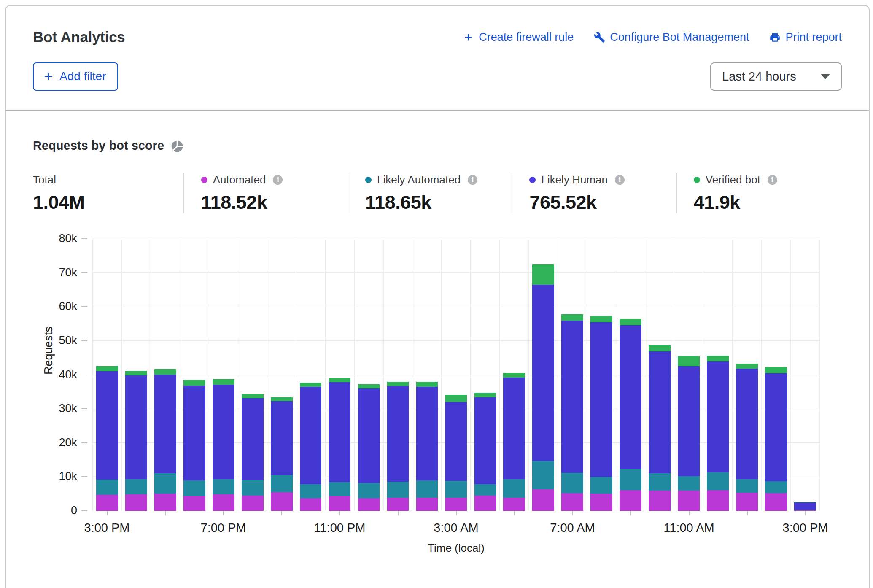 The image size is (873, 588). What do you see at coordinates (253, 375) in the screenshot?
I see `stacked-bar-8:00 PM` at bounding box center [253, 375].